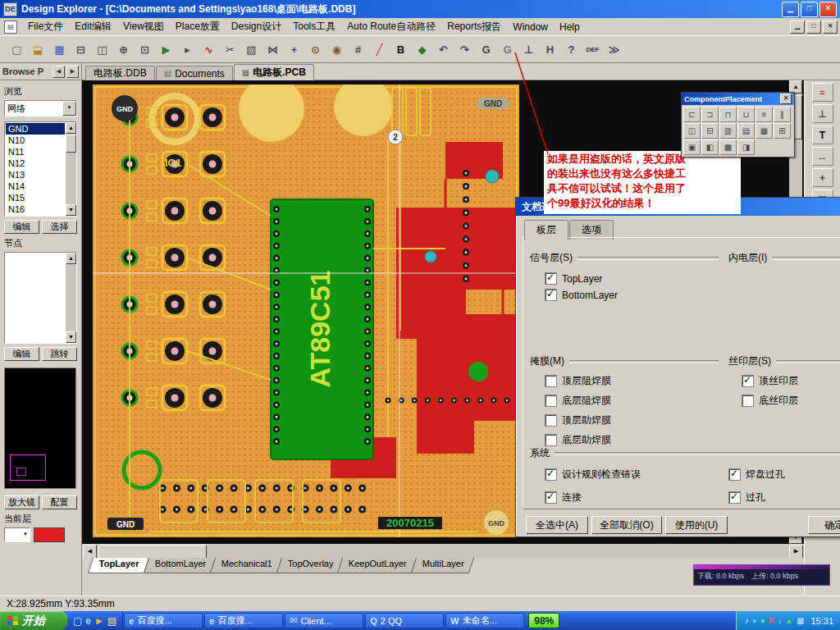 The image size is (840, 630). What do you see at coordinates (486, 49) in the screenshot?
I see `goto-prev-icon: G` at bounding box center [486, 49].